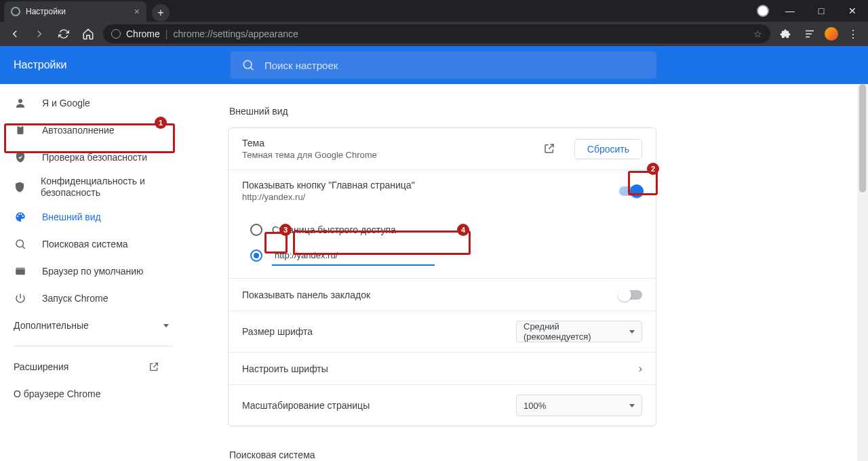  I want to click on reading-list-icon, so click(810, 34).